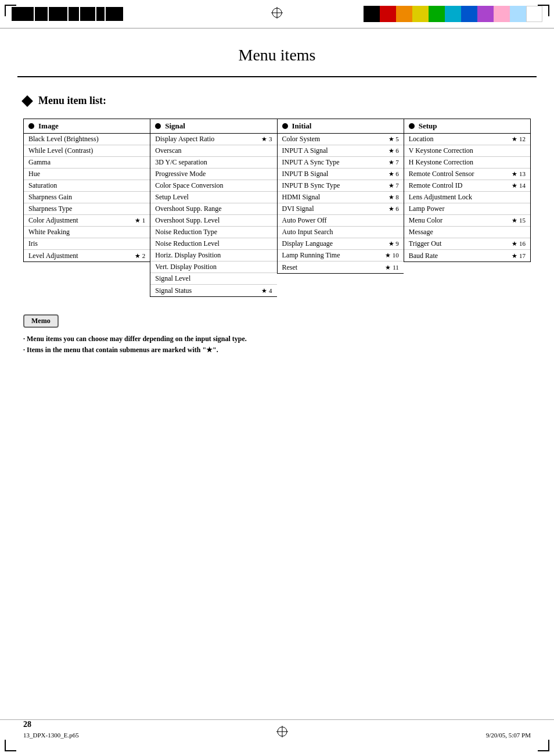  I want to click on row-text: Remote Control ID, so click(459, 186).